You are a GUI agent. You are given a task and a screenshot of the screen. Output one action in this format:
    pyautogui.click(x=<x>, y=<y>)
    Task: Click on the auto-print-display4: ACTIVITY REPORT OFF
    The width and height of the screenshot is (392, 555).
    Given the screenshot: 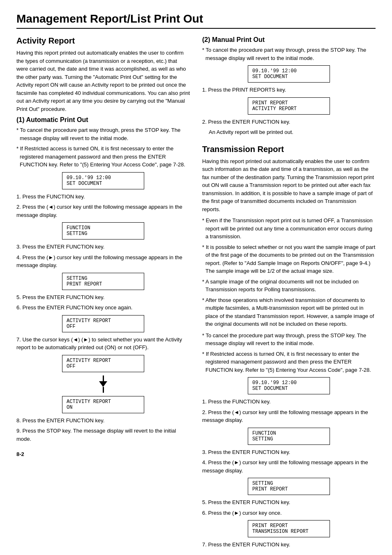 What is the action you would take?
    pyautogui.click(x=103, y=324)
    